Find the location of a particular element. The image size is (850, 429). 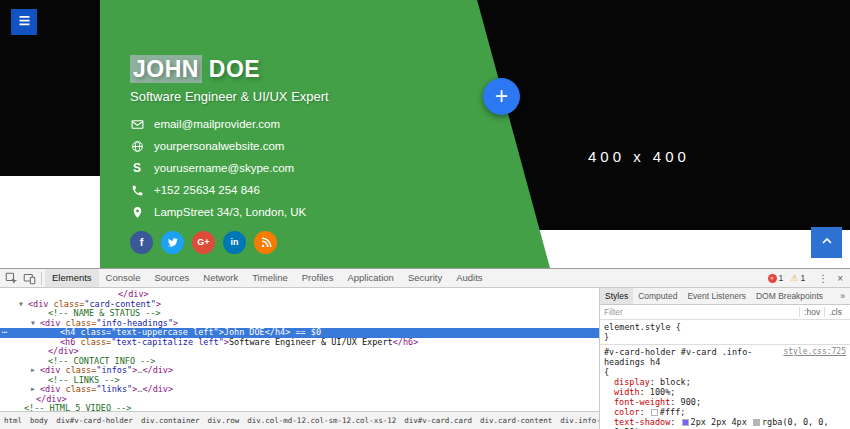

contact-text: yourpersonalwebsite.com is located at coordinates (219, 146).